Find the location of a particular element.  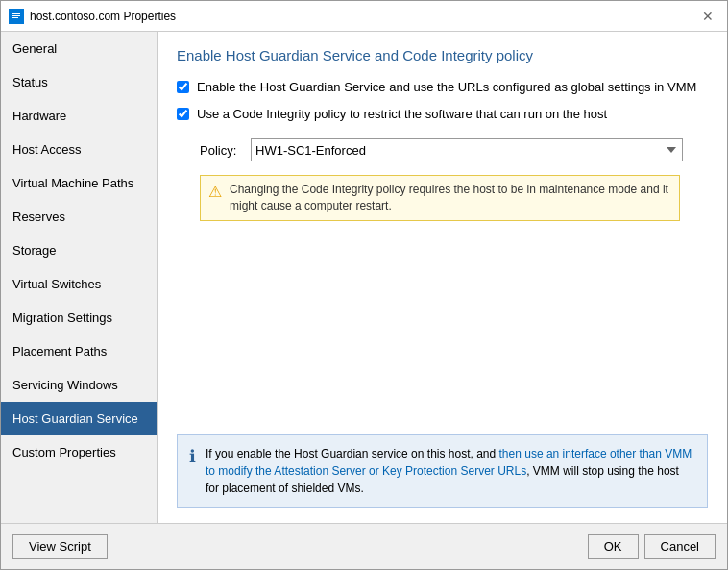

warning-text: Changing the Code Integrity policy requi… is located at coordinates (450, 198).